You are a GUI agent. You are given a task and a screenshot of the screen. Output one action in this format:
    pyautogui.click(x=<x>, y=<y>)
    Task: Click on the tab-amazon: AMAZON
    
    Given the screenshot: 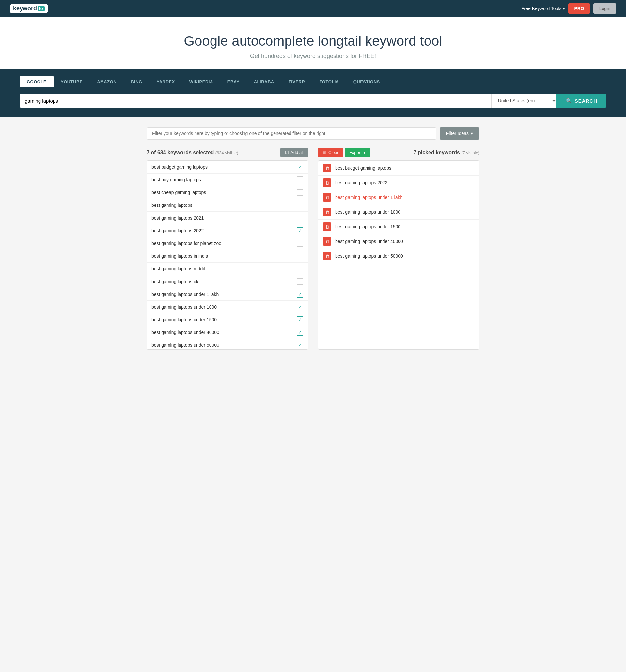 What is the action you would take?
    pyautogui.click(x=107, y=82)
    